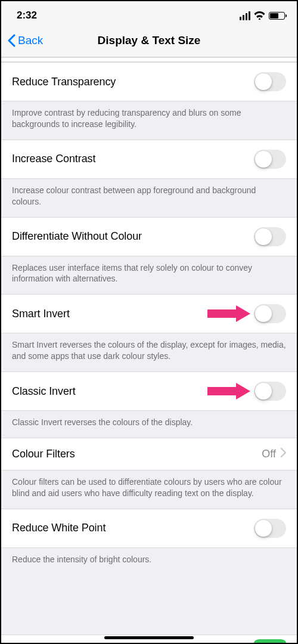 Image resolution: width=298 pixels, height=644 pixels. I want to click on battery-icon, so click(277, 16).